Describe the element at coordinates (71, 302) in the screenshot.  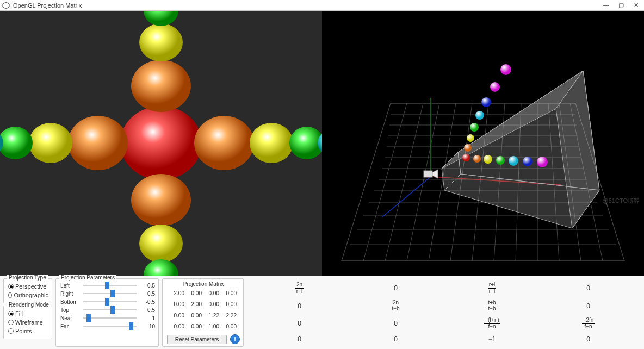
I see `param-label: Bottom` at that location.